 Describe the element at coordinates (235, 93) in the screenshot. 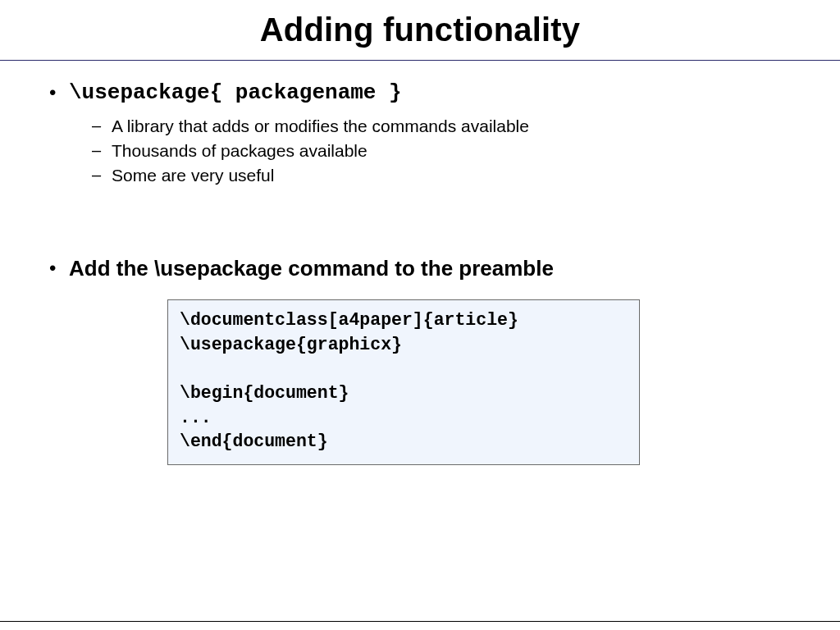

I see `bullet-usepackage-text: \usepackage{ packagename }` at that location.